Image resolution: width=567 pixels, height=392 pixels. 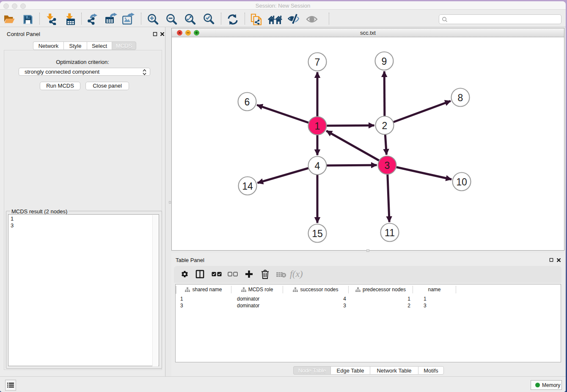 I want to click on svg-text: 7, so click(x=317, y=62).